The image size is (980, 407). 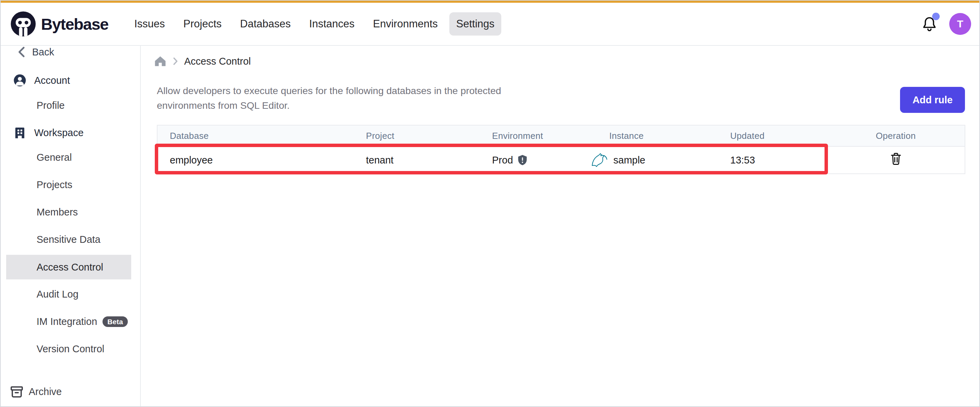 What do you see at coordinates (70, 294) in the screenshot?
I see `sidebar-item-audit-log: Audit Log` at bounding box center [70, 294].